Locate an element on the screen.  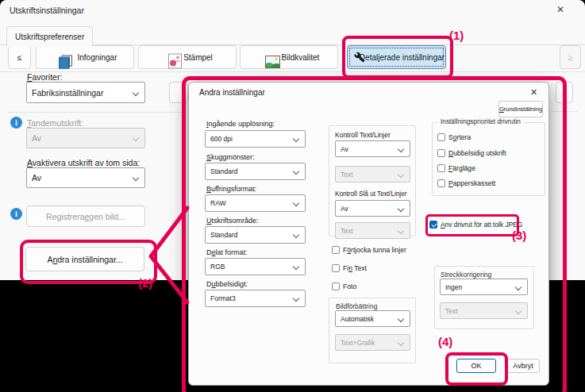
image-enhancement-select: Automatisk is located at coordinates (373, 319).